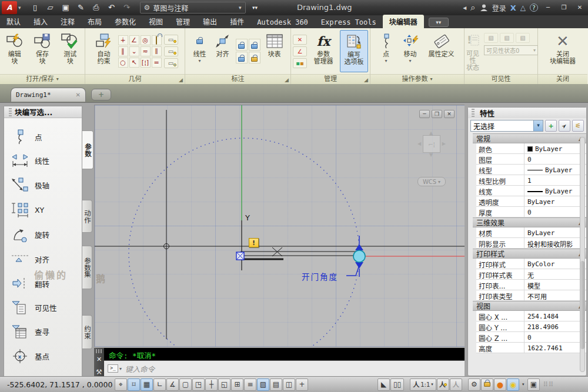 The height and width of the screenshot is (392, 588). What do you see at coordinates (123, 40) in the screenshot?
I see `constraint-coincident-icon: ∔` at bounding box center [123, 40].